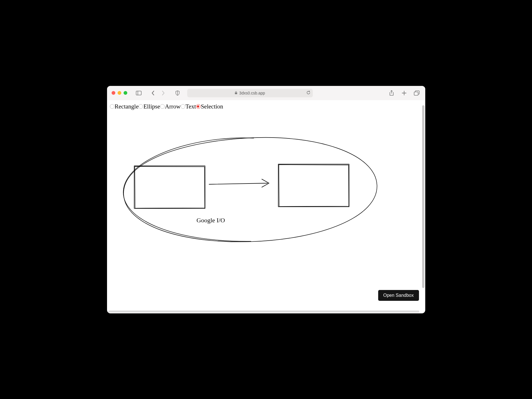 The height and width of the screenshot is (399, 532). What do you see at coordinates (252, 93) in the screenshot?
I see `url-text: 3dxs0.csb.app` at bounding box center [252, 93].